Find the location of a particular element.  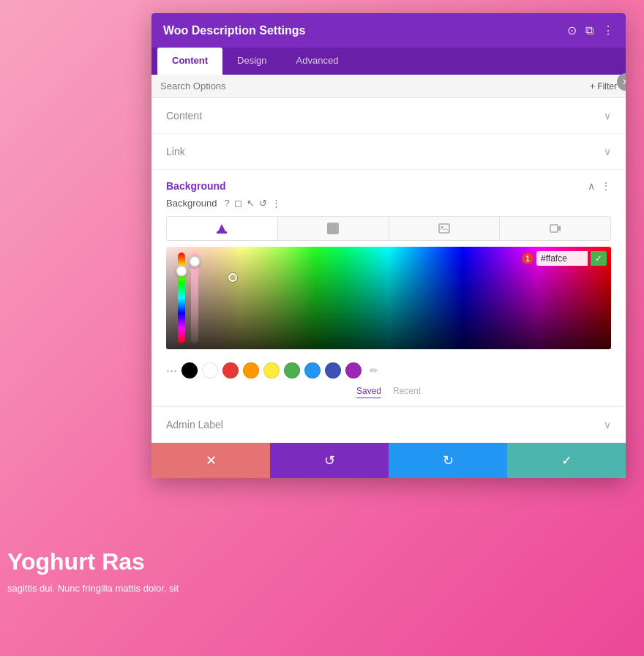

tab-bar: Content Design Advanced is located at coordinates (389, 61).